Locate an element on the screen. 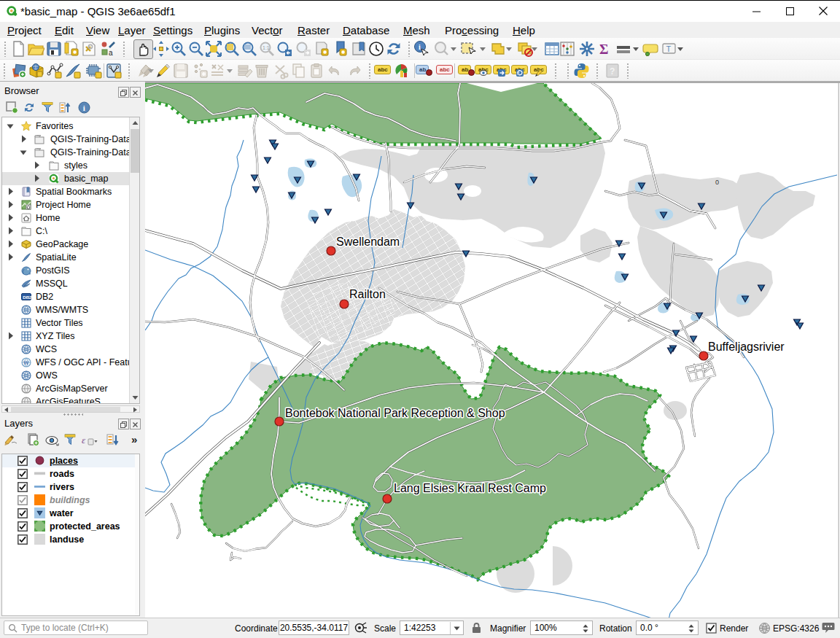 This screenshot has width=840, height=638. svg-text: a is located at coordinates (111, 52).